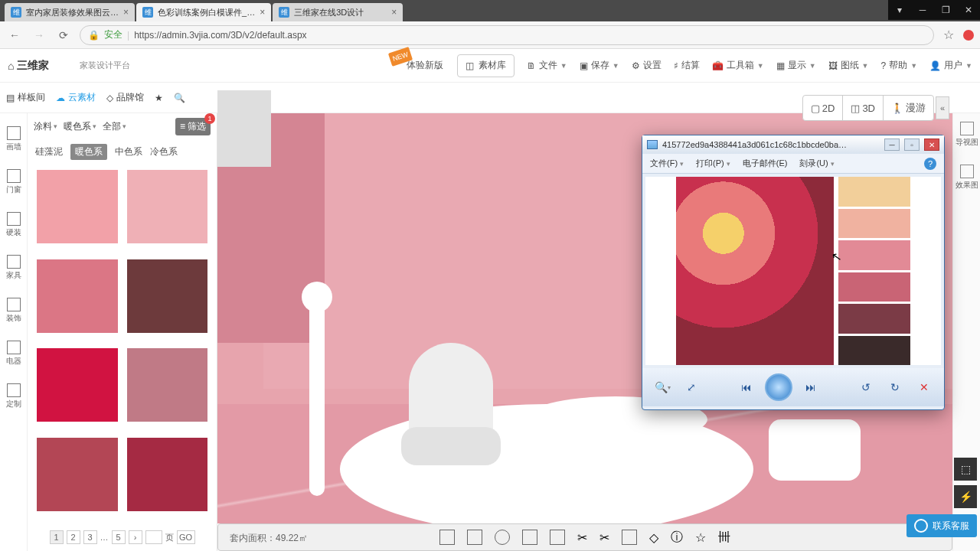 The height and width of the screenshot is (551, 980). Describe the element at coordinates (14, 311) in the screenshot. I see `rail-decoration: 装饰` at that location.